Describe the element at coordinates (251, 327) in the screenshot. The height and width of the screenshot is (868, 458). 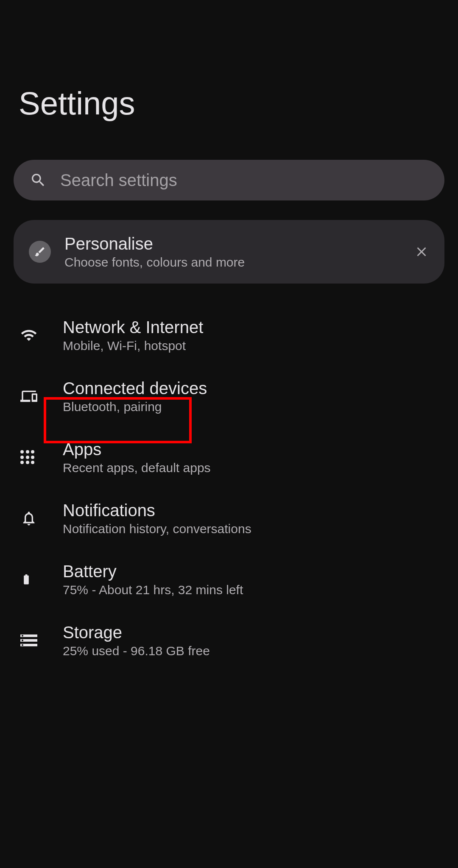
I see `item-title: Network & Internet` at that location.